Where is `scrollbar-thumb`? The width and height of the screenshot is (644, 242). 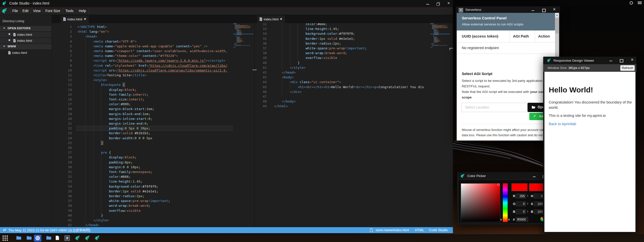 scrollbar-thumb is located at coordinates (557, 26).